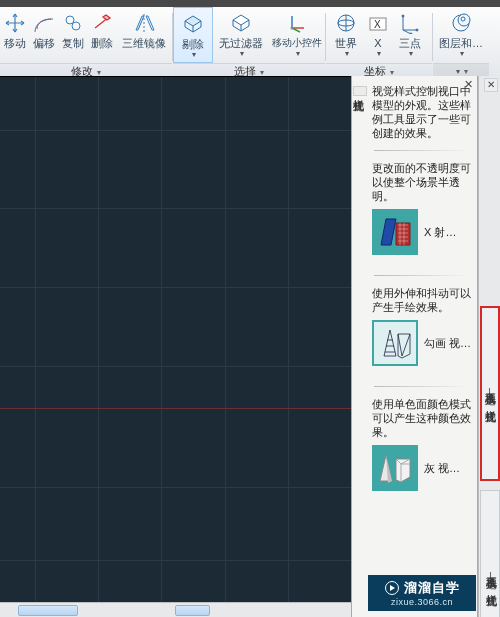 This screenshot has width=500, height=617. What do you see at coordinates (250, 42) in the screenshot?
I see `ribbon: 移动 偏移 复制 删除` at bounding box center [250, 42].